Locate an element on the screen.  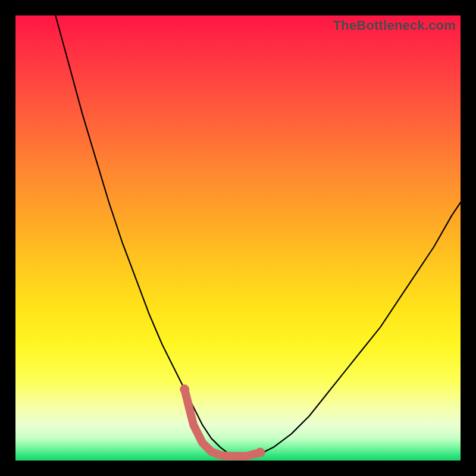
optimal-range-line is located at coordinates (223, 422).